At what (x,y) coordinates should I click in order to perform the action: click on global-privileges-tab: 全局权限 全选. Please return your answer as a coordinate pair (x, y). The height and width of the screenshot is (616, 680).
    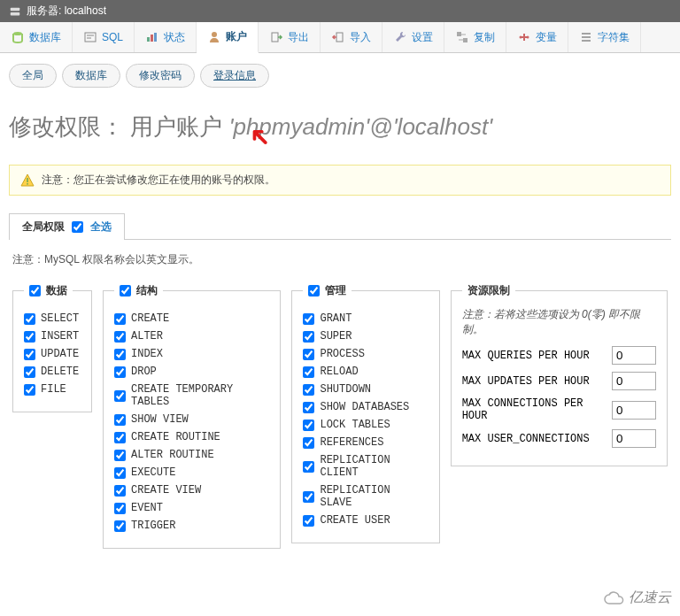
    Looking at the image, I should click on (67, 227).